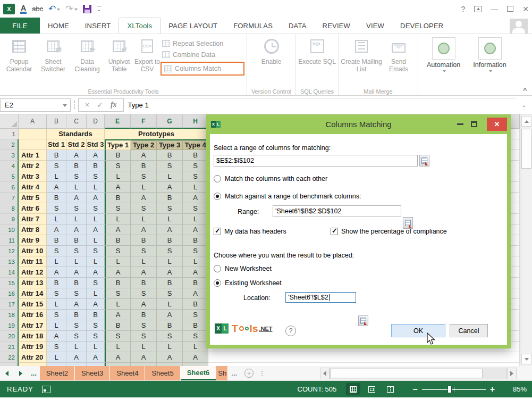 This screenshot has height=399, width=532. I want to click on cell-header-Std1: Std 1, so click(56, 145).